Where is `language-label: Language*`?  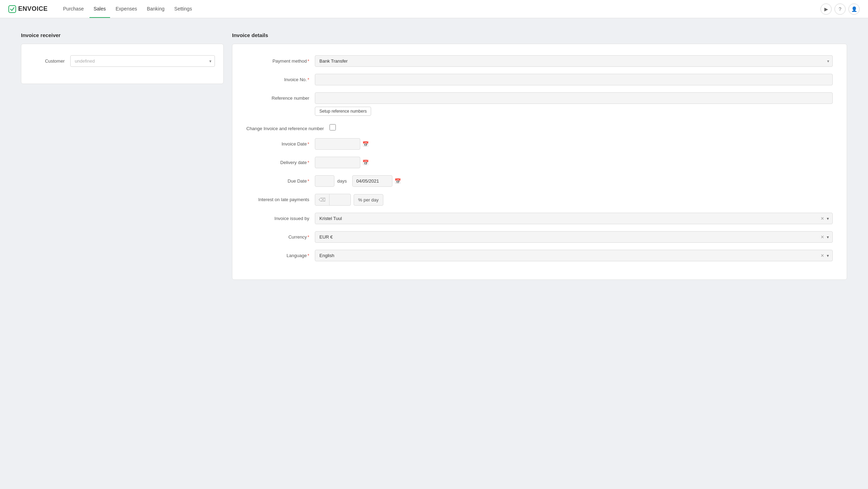 language-label: Language* is located at coordinates (278, 254).